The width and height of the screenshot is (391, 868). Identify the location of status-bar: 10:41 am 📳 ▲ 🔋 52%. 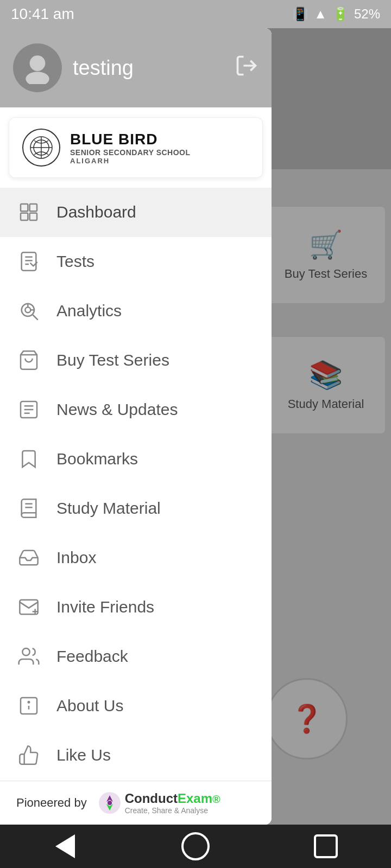
(195, 14).